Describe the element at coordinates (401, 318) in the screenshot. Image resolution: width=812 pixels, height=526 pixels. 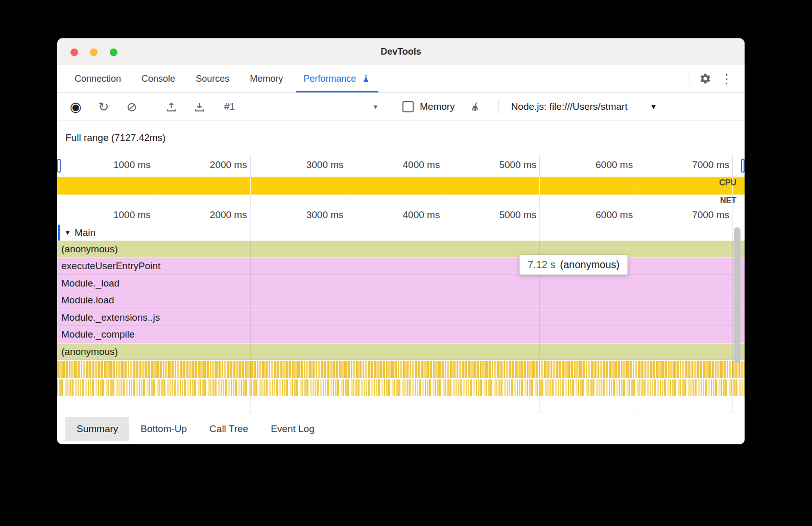
I see `flame-row: Module._extensions..js` at that location.